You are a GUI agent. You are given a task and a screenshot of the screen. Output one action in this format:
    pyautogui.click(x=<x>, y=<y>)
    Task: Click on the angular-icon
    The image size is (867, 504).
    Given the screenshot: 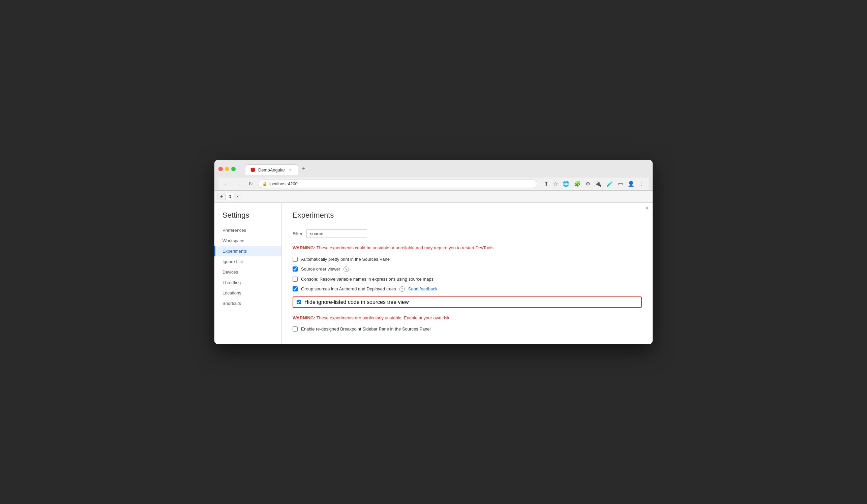 What is the action you would take?
    pyautogui.click(x=253, y=170)
    